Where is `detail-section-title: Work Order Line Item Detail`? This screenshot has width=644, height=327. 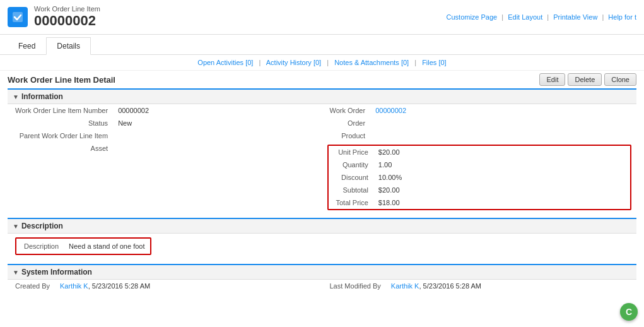
detail-section-title: Work Order Line Item Detail is located at coordinates (62, 80).